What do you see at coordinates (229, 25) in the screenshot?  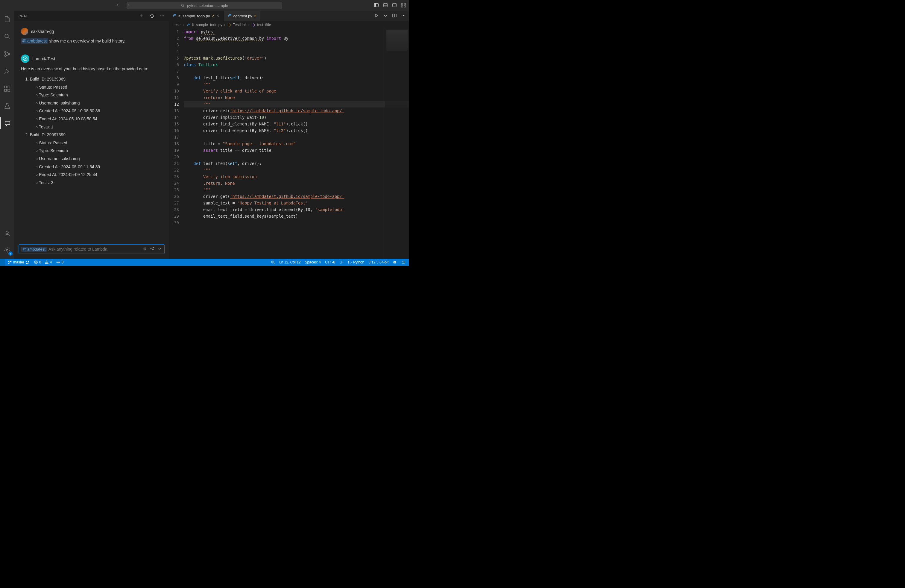 I see `class-symbol-icon` at bounding box center [229, 25].